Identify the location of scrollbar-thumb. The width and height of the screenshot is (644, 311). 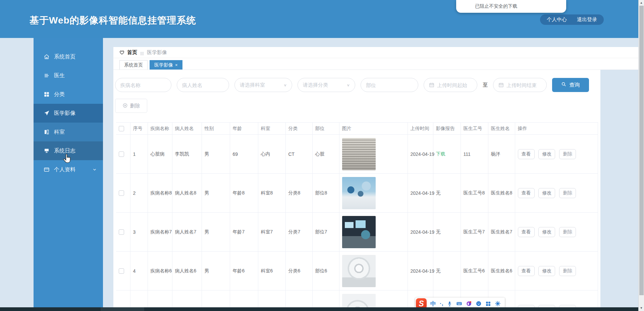
(641, 150).